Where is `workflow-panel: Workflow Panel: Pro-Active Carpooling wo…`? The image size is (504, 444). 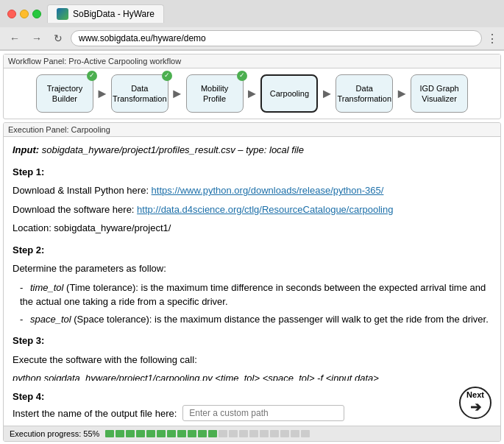 workflow-panel: Workflow Panel: Pro-Active Carpooling wo… is located at coordinates (252, 87).